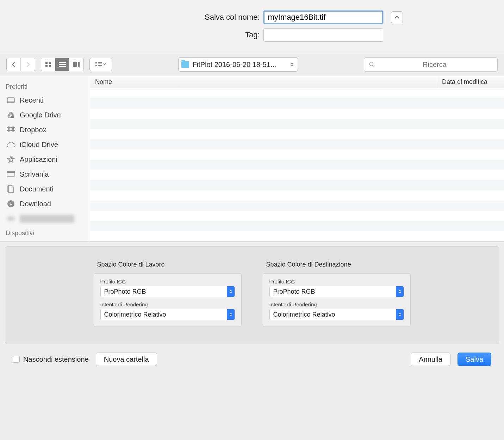 The image size is (504, 440). I want to click on select-value: Colorimetrico Relativo, so click(333, 314).